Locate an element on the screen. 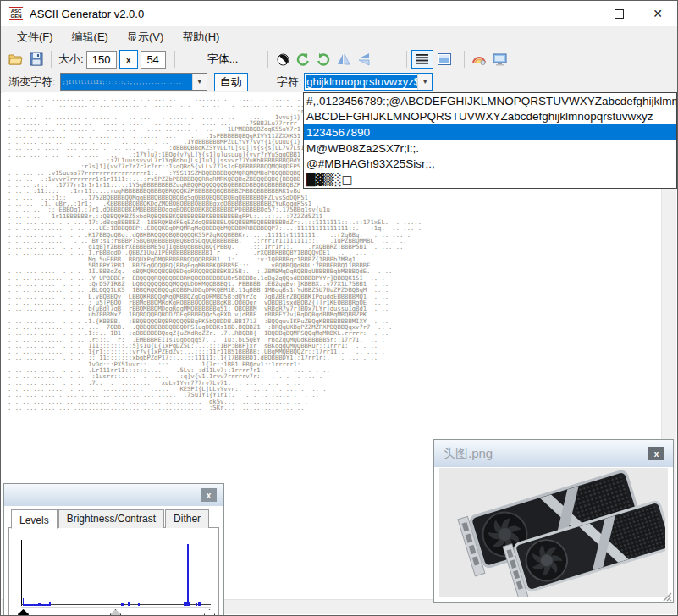  character-toolbar: 渐变字符: ;jIllllllllIi;::::::,:,,,,,,......… is located at coordinates (339, 82).